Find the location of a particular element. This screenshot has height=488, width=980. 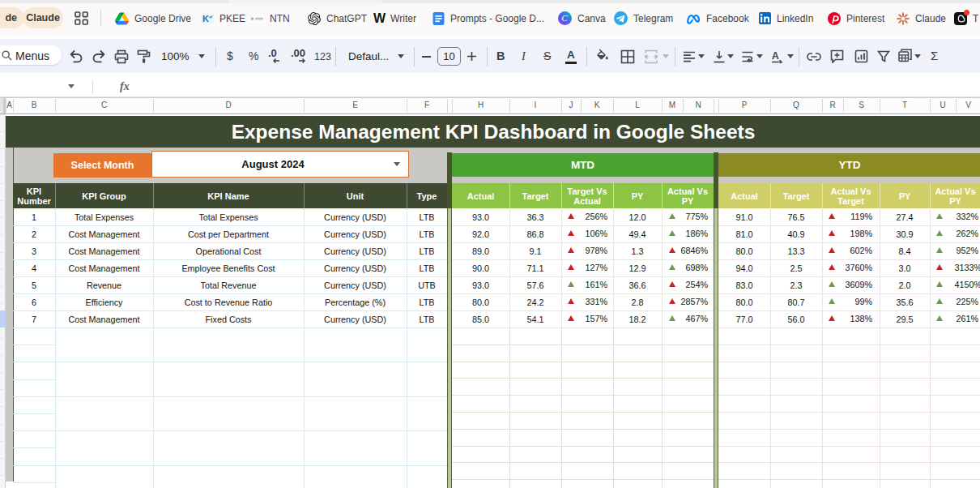

svg-text: C is located at coordinates (565, 18).